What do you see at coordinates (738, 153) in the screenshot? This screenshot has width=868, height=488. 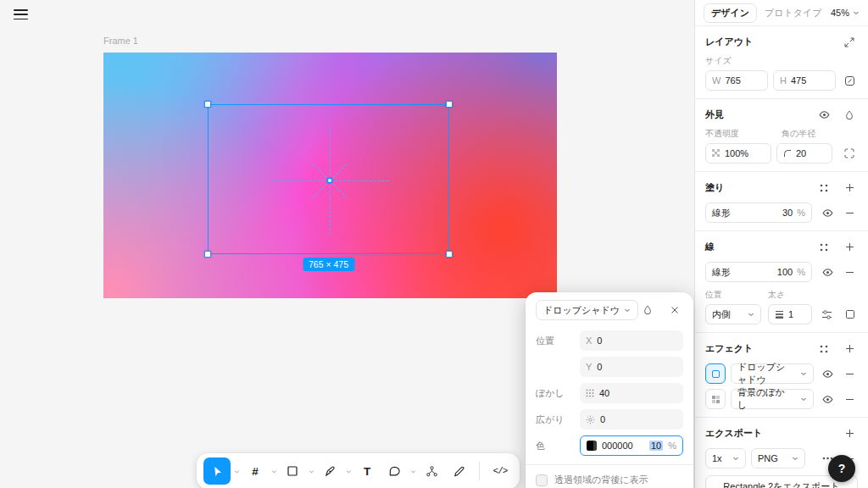 I see `opacity-input: 100%` at bounding box center [738, 153].